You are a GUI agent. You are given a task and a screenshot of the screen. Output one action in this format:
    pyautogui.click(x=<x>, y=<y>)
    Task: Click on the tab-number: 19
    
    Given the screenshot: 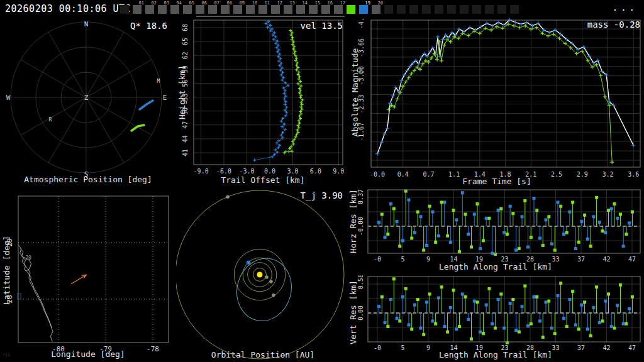 What is the action you would take?
    pyautogui.click(x=368, y=3)
    